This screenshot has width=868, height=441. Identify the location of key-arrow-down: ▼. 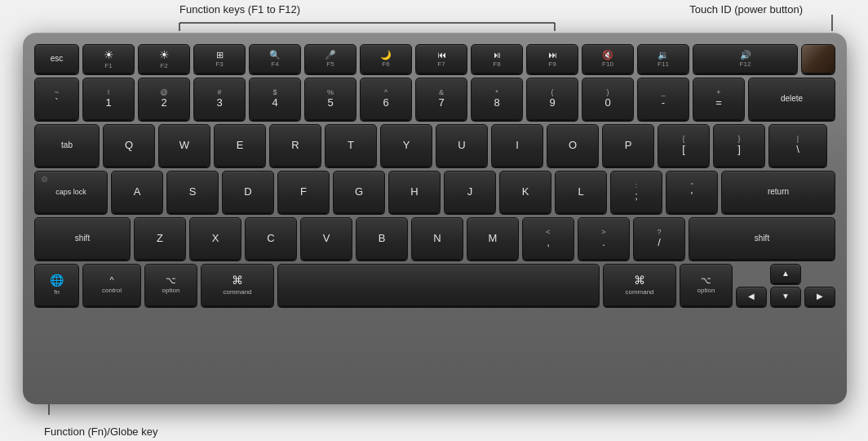
(786, 296).